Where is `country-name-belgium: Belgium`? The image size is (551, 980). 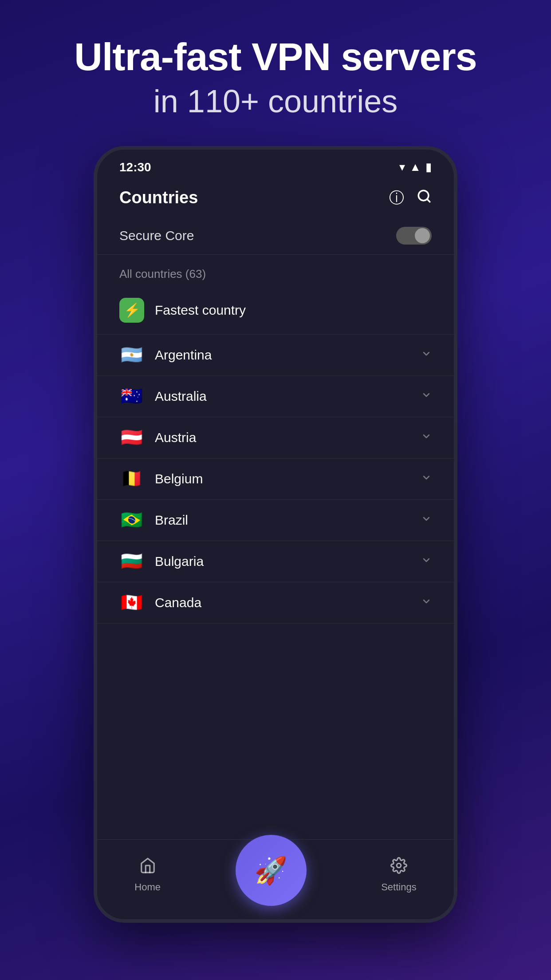 country-name-belgium: Belgium is located at coordinates (288, 479).